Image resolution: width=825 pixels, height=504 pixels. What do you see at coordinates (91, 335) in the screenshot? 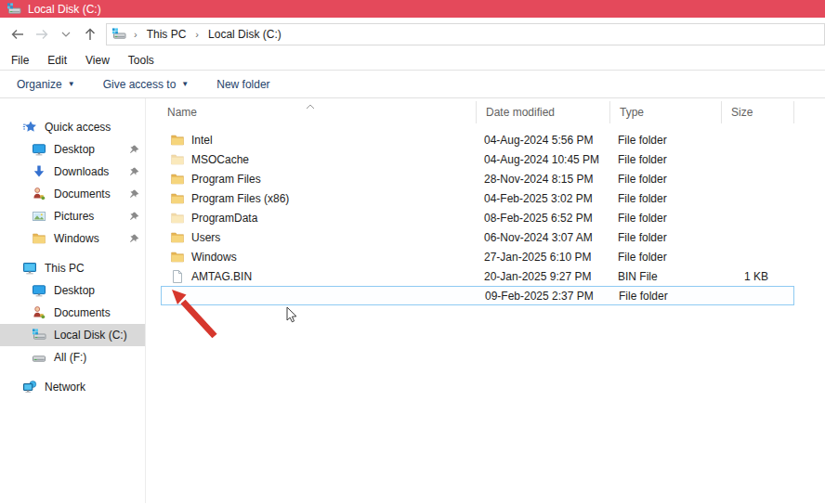
I see `sidebar-item-label: Local Disk (C:)` at bounding box center [91, 335].